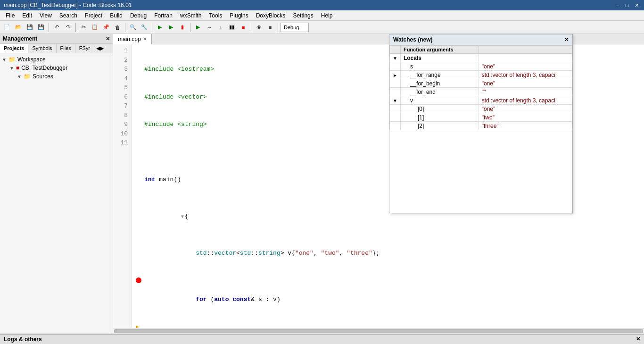 The height and width of the screenshot is (344, 644). Describe the element at coordinates (68, 5) in the screenshot. I see `titlebar-title: main.cpp [CB_TestDebugger] - Code::Block…` at that location.